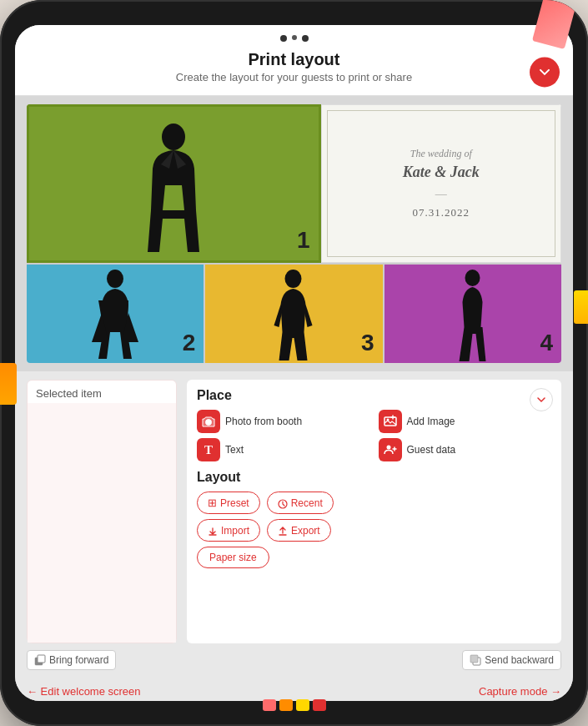 The image size is (588, 726). Describe the element at coordinates (294, 77) in the screenshot. I see `page-subtitle: Create the layout for your guests to pri…` at that location.